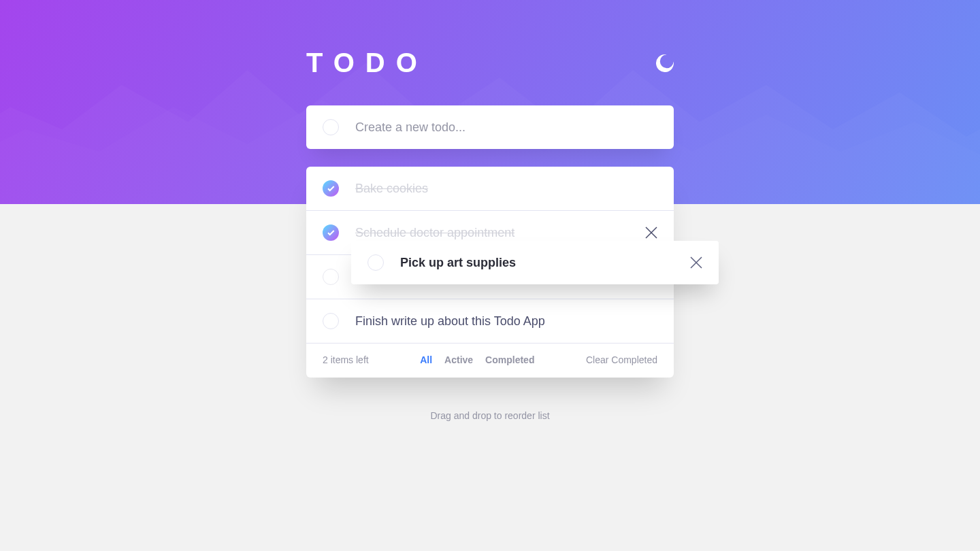 This screenshot has height=551, width=980. Describe the element at coordinates (506, 321) in the screenshot. I see `todo-text: Finish write up about this Todo App` at that location.